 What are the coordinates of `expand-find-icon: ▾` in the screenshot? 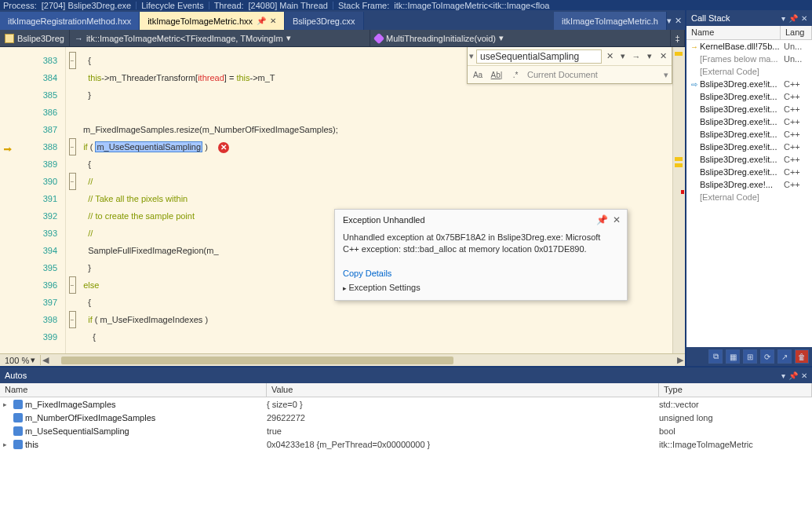 It's located at (471, 57).